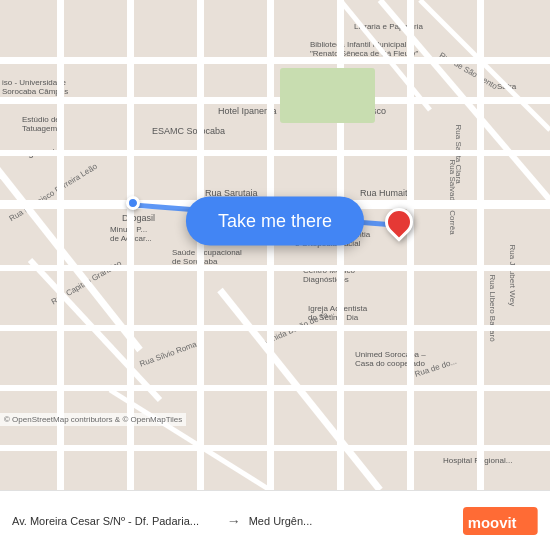  Describe the element at coordinates (281, 521) in the screenshot. I see `to-label: Med Urgên...` at that location.